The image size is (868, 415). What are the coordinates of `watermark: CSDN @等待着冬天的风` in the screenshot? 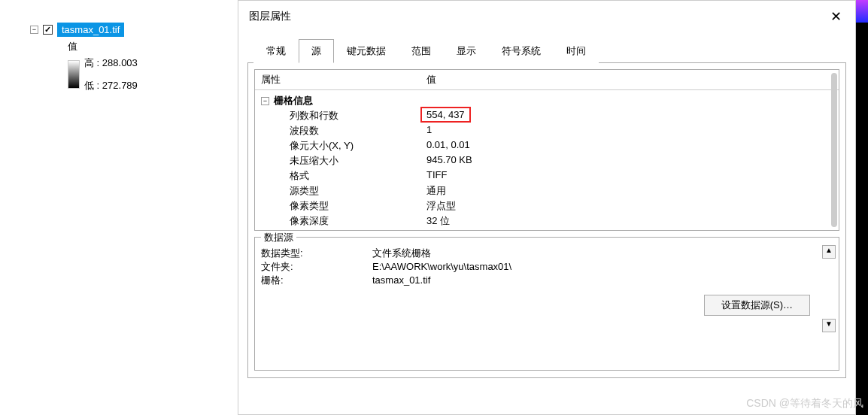 It's located at (805, 404).